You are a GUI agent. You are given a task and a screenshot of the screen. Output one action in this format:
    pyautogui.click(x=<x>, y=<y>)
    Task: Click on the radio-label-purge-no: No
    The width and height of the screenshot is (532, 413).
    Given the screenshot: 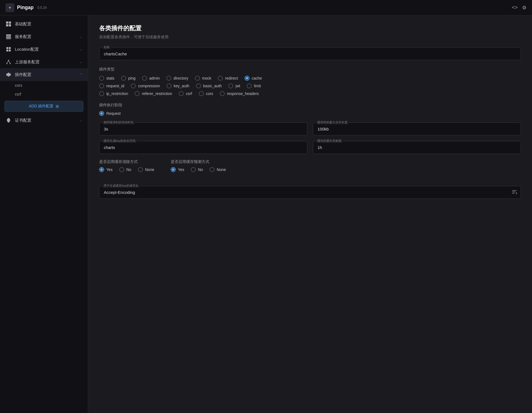 What is the action you would take?
    pyautogui.click(x=129, y=170)
    